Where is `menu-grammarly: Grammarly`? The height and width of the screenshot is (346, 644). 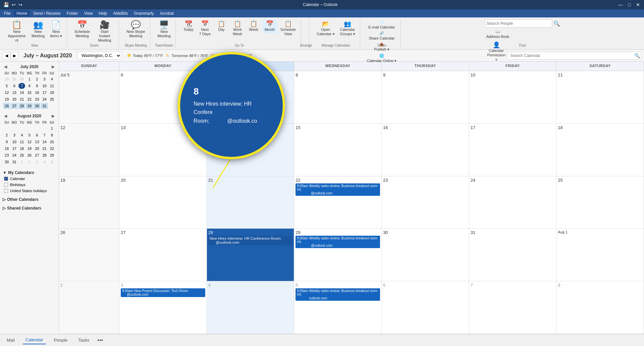
menu-grammarly: Grammarly is located at coordinates (144, 13).